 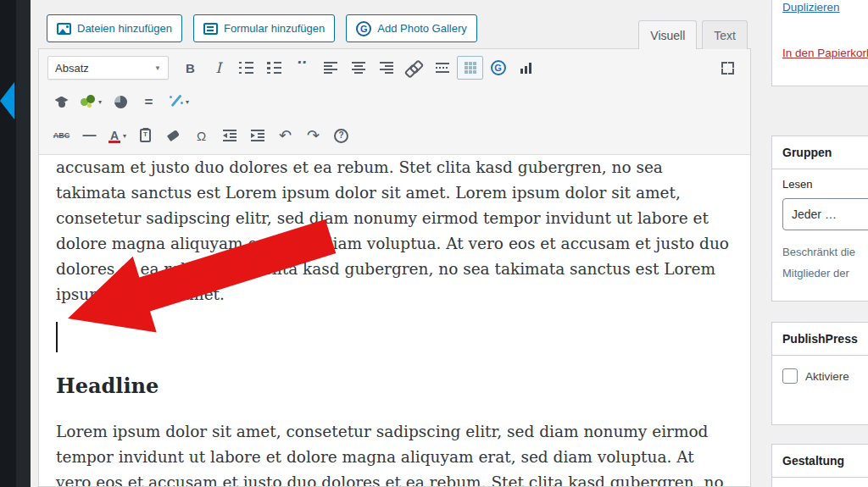 What do you see at coordinates (820, 219) in the screenshot?
I see `groups-box: Gruppen Lesen Jeder … Beschränkt die Mit…` at bounding box center [820, 219].